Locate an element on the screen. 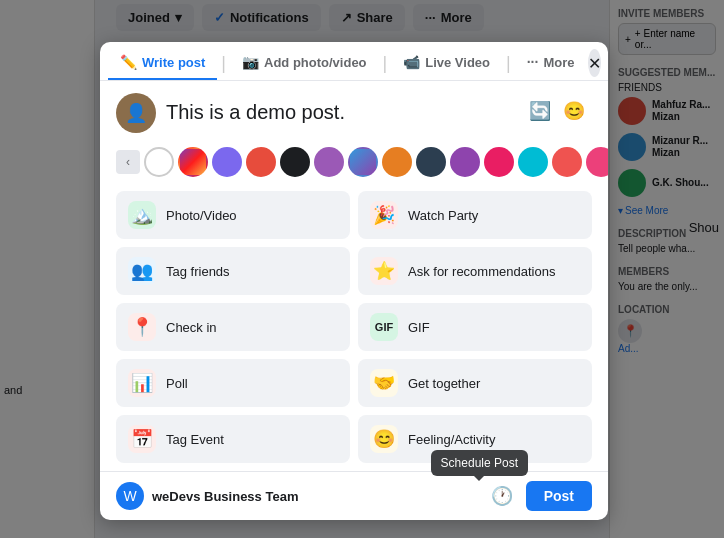  schedule-button: 🕐 is located at coordinates (502, 496).